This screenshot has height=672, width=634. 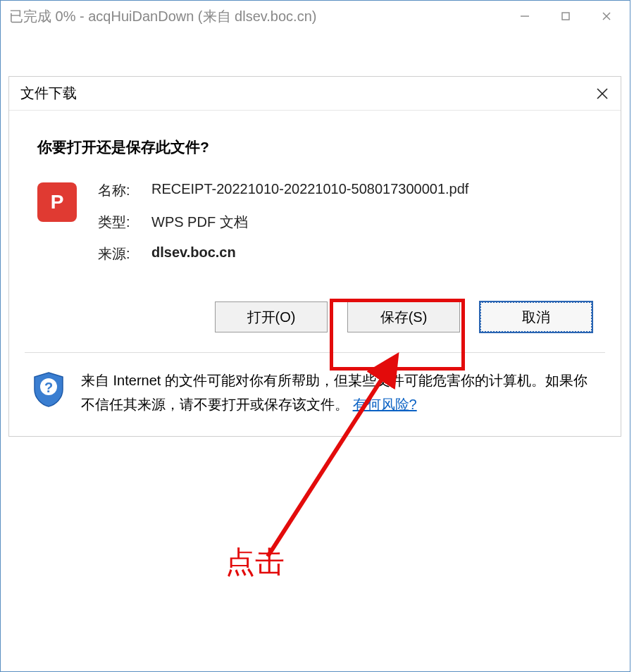 What do you see at coordinates (57, 202) in the screenshot?
I see `pdf-file-icon: P` at bounding box center [57, 202].